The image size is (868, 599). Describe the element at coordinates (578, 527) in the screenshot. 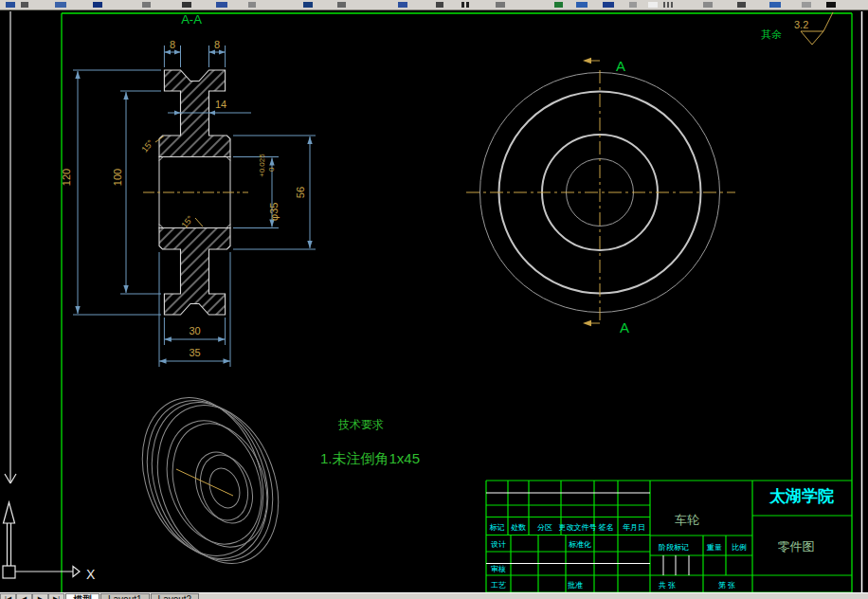

I see `th-change-file: 更改文件号` at that location.